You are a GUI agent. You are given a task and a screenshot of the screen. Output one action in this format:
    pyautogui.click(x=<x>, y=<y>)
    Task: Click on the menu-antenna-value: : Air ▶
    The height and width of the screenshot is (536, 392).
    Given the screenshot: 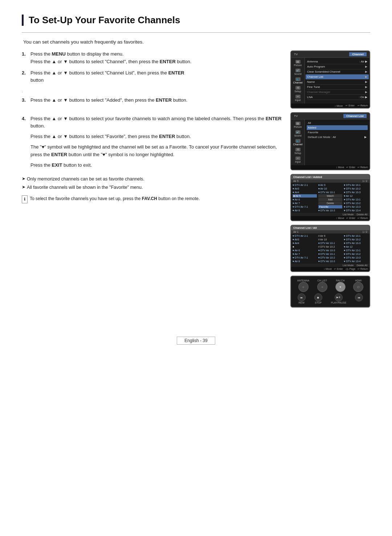 What is the action you would take?
    pyautogui.click(x=363, y=62)
    